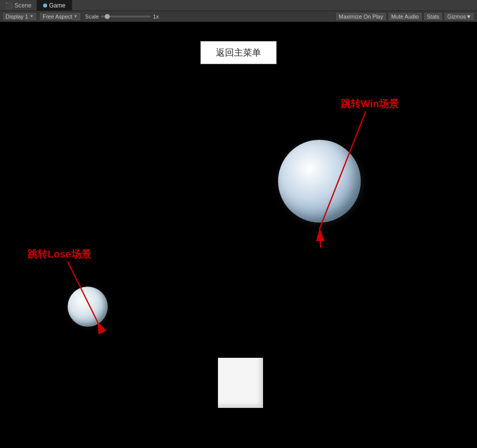 The image size is (477, 448). What do you see at coordinates (76, 16) in the screenshot?
I see `chevron-down-icon-2: ▼` at bounding box center [76, 16].